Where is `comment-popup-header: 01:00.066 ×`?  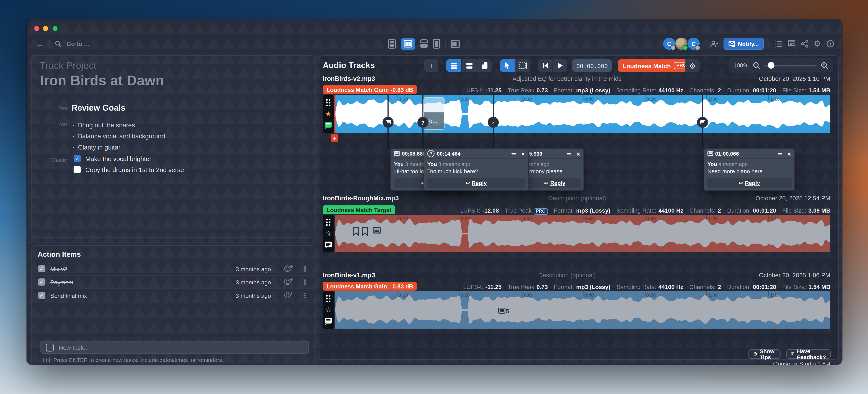
comment-popup-header: 01:00.066 × is located at coordinates (749, 154).